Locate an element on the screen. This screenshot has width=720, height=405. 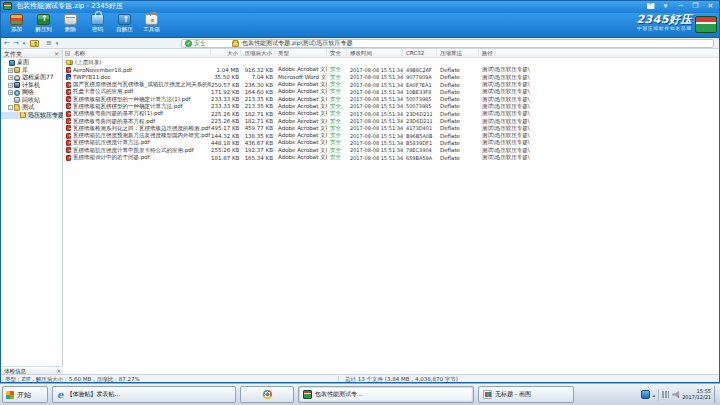
history-caret-icon: ▾ is located at coordinates (24, 44).